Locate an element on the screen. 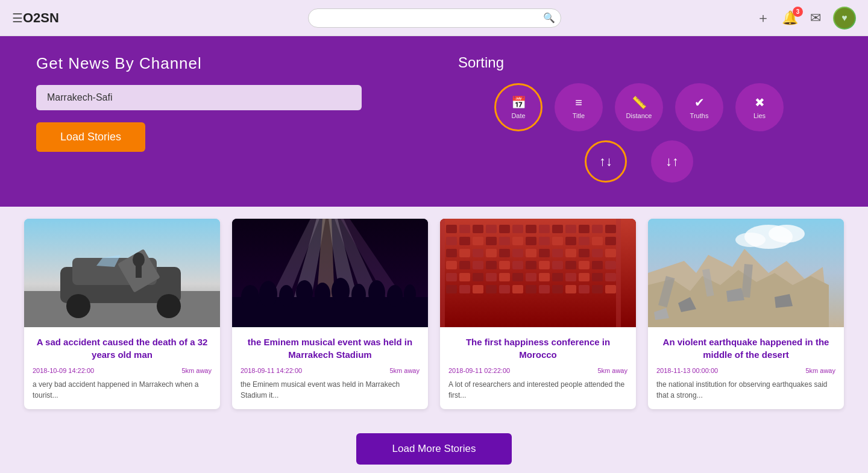  ruler-icon: 📏 is located at coordinates (639, 102).